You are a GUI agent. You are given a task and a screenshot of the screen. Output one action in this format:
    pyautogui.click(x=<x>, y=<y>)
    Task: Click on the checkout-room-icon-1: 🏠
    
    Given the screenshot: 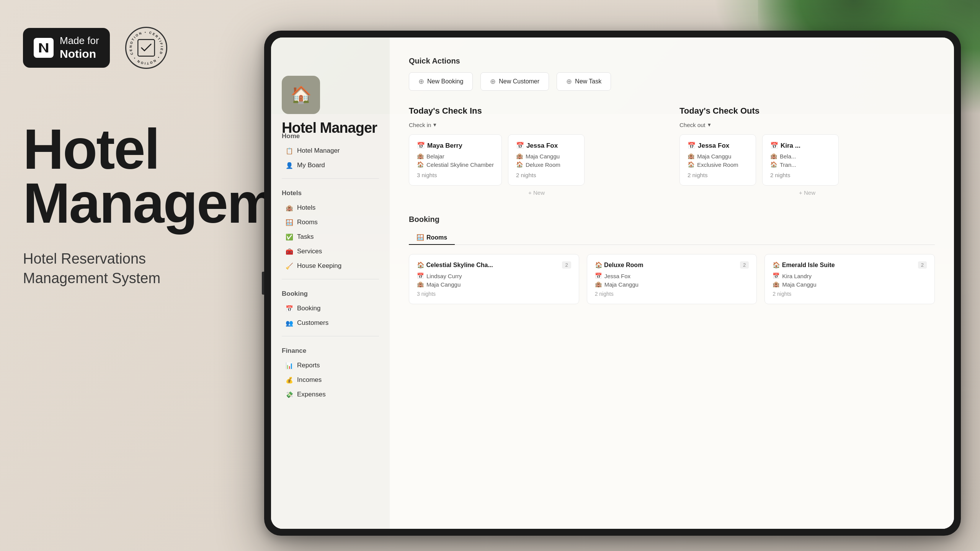 What is the action you would take?
    pyautogui.click(x=774, y=165)
    